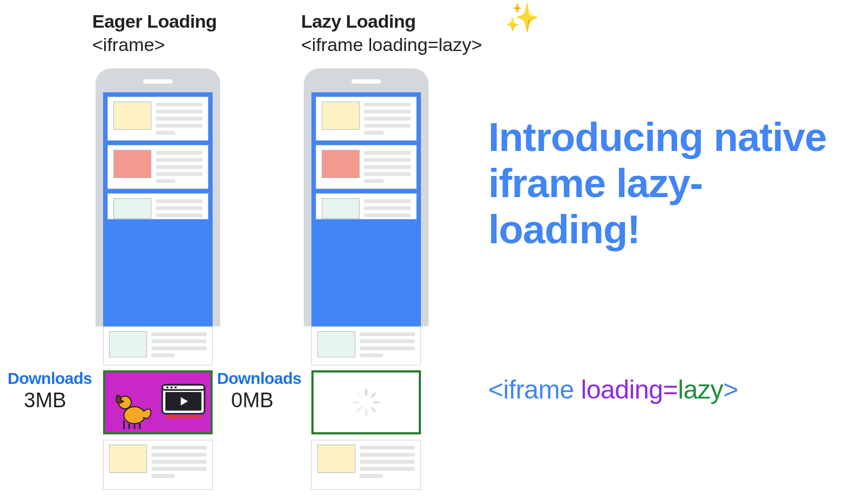  I want to click on eager-title-text: Eager Loading, so click(155, 22).